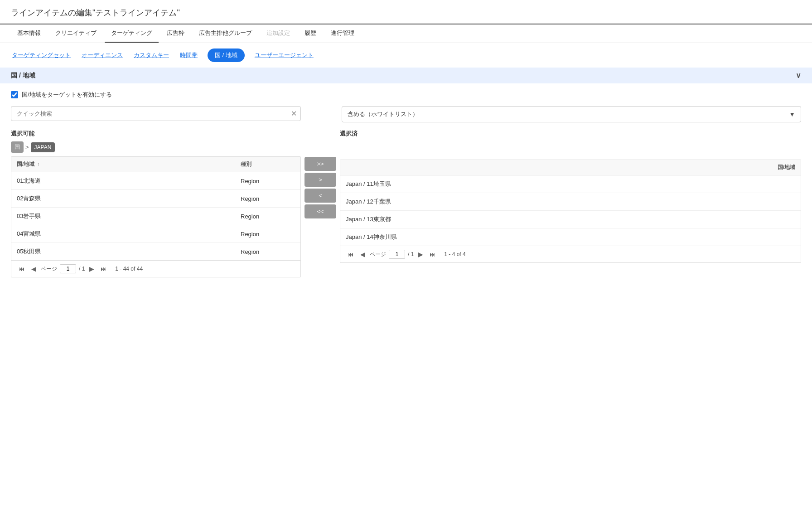 The width and height of the screenshot is (812, 519). I want to click on left-col-name-header: 国/地域 ↑, so click(129, 164).